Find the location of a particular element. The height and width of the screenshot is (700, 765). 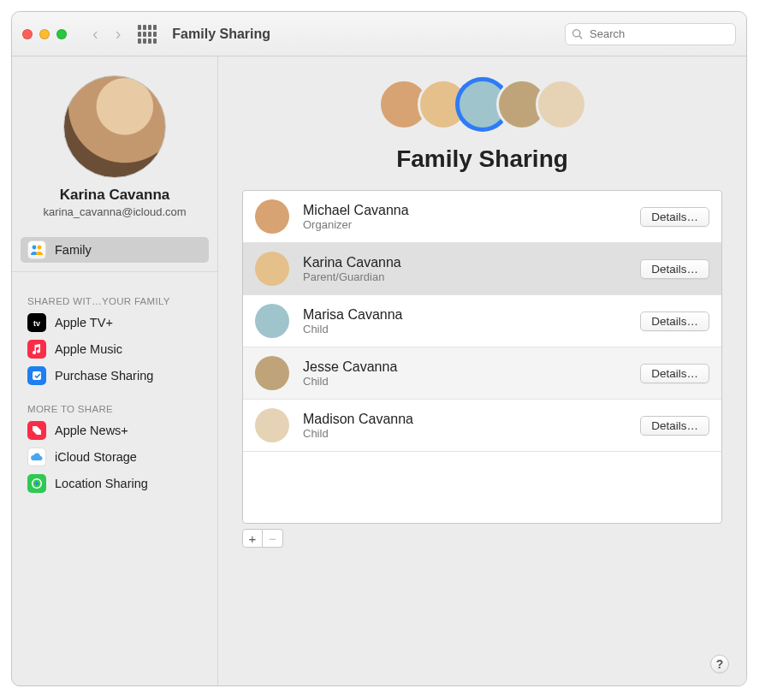

sidebar-item-label: Purchase Sharing is located at coordinates (104, 376).